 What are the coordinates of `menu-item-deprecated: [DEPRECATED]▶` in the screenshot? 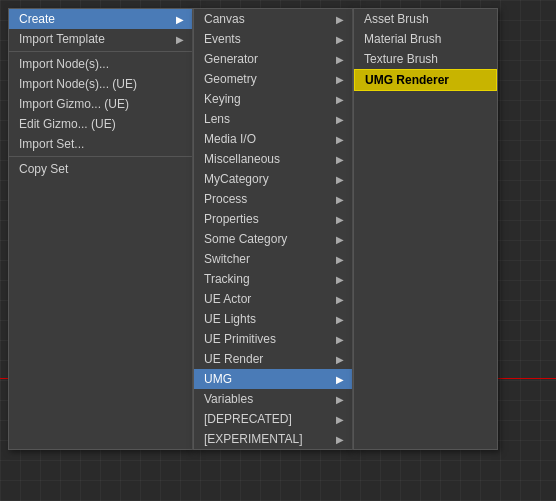 It's located at (273, 419).